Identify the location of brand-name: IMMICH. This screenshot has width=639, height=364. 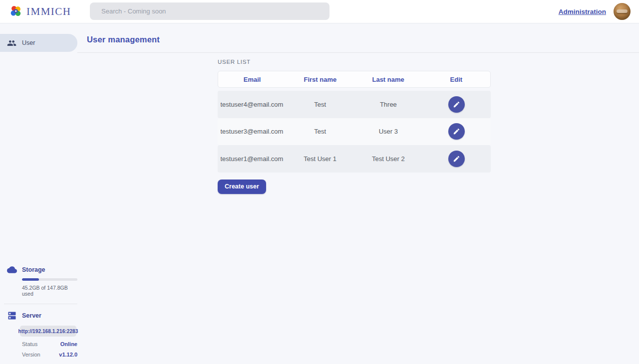
(49, 12).